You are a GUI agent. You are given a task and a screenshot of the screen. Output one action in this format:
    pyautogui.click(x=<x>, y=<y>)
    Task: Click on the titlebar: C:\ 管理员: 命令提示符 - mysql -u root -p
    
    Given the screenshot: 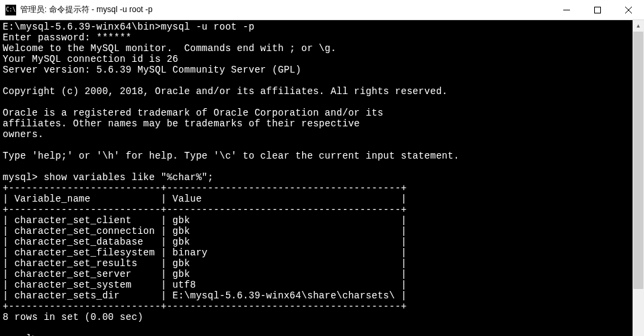 What is the action you would take?
    pyautogui.click(x=322, y=10)
    